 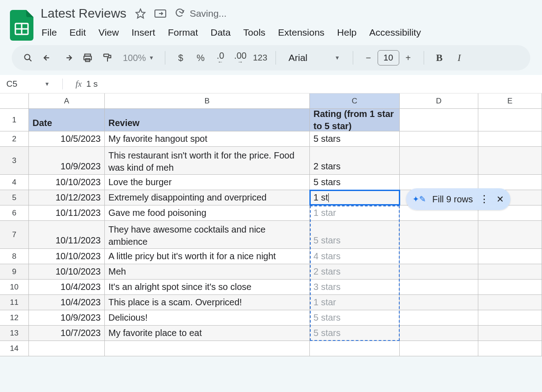 What do you see at coordinates (14, 287) in the screenshot?
I see `row-header: 10` at bounding box center [14, 287].